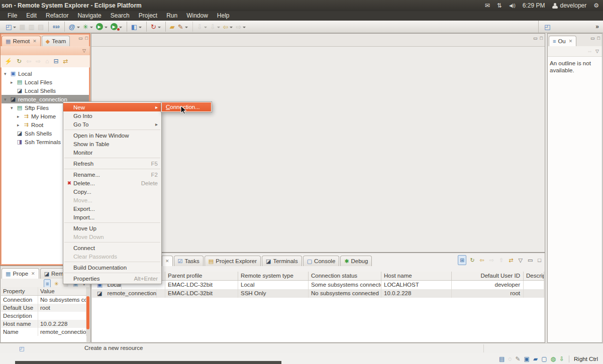 This screenshot has height=364, width=603. Describe the element at coordinates (154, 27) in the screenshot. I see `restart-button: ↻` at that location.